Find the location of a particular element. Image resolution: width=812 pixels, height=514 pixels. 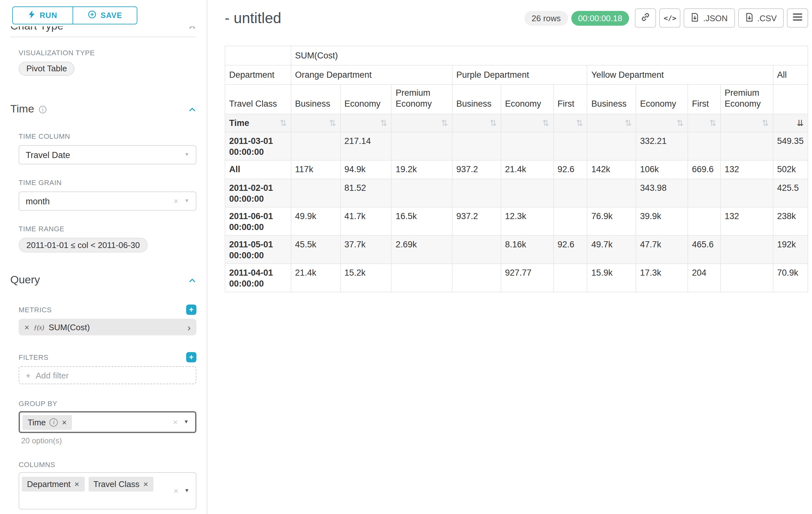

add-metric-button: + is located at coordinates (191, 310).